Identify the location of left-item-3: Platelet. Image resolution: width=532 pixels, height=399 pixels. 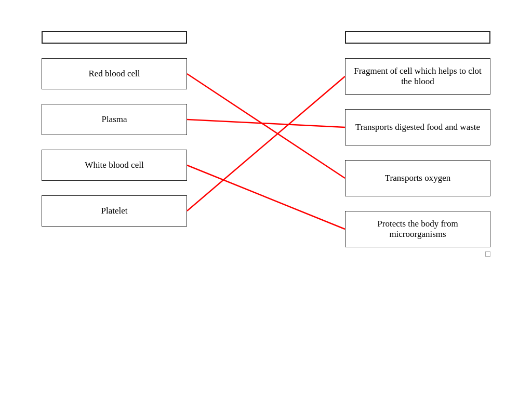
(114, 211).